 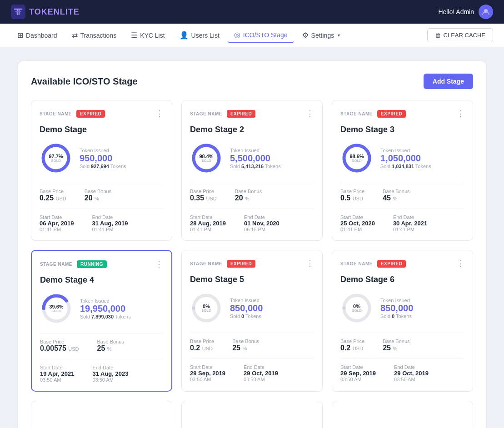 I want to click on base-price-label-6: Base Price, so click(x=353, y=341).